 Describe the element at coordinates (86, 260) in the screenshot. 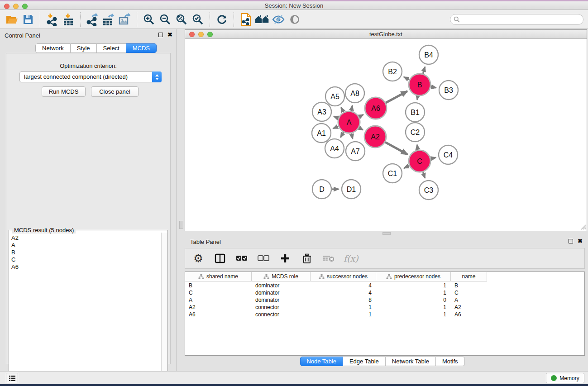

I see `result-item: C` at that location.